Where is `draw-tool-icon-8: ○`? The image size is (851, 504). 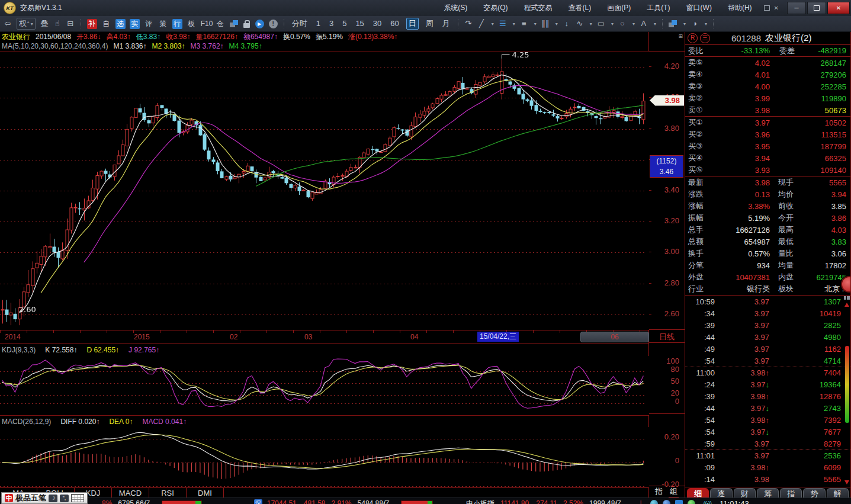
draw-tool-icon-8: ○ is located at coordinates (622, 24).